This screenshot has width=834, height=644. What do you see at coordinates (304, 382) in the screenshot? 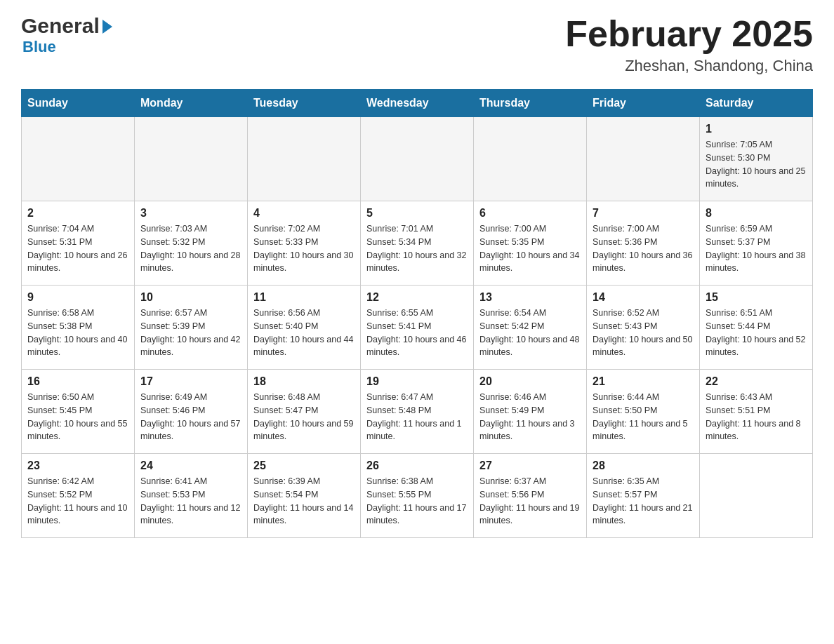
I see `day-number: 18` at bounding box center [304, 382].